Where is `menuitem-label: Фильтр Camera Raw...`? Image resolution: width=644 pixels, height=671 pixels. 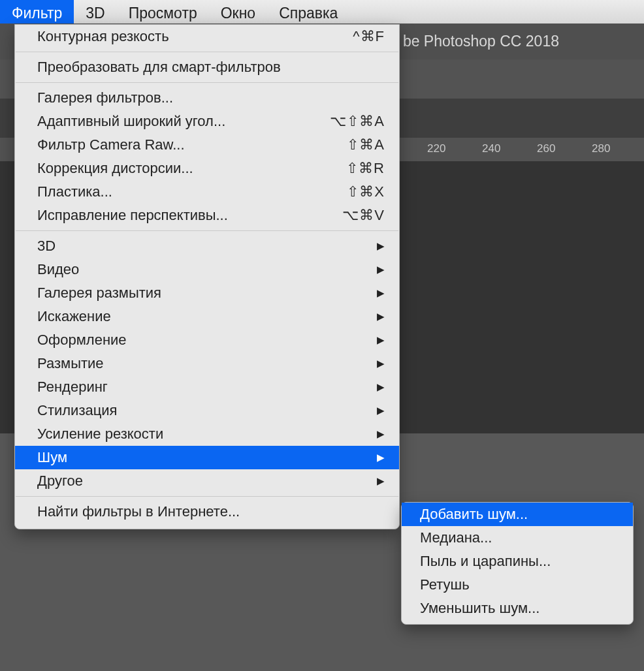 menuitem-label: Фильтр Camera Raw... is located at coordinates (111, 145).